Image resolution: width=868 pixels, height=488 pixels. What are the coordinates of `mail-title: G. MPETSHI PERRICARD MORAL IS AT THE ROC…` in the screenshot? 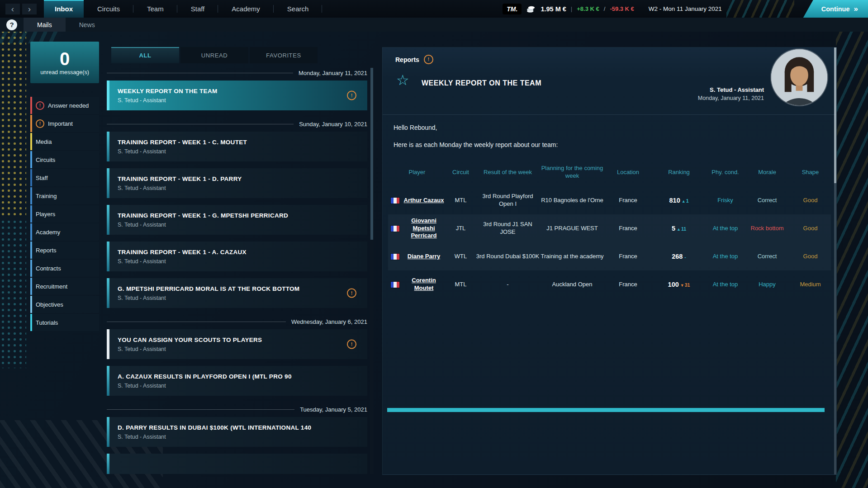 It's located at (232, 289).